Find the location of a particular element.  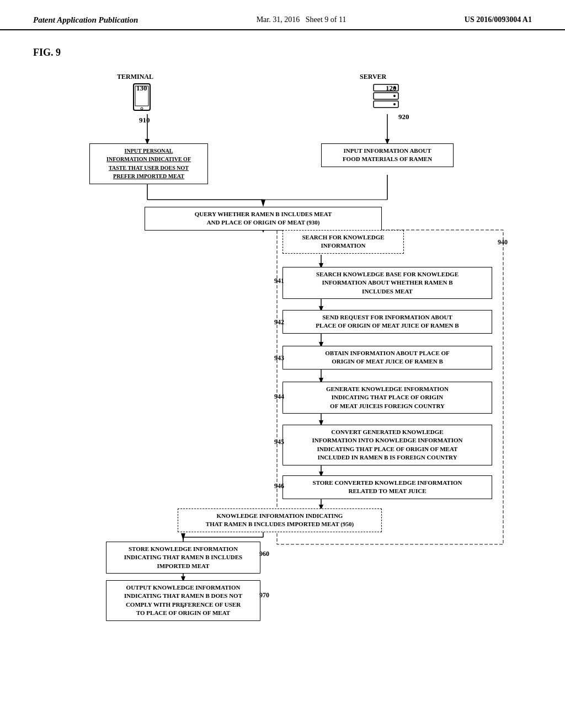

server-arrow-num: 120 is located at coordinates (391, 88).